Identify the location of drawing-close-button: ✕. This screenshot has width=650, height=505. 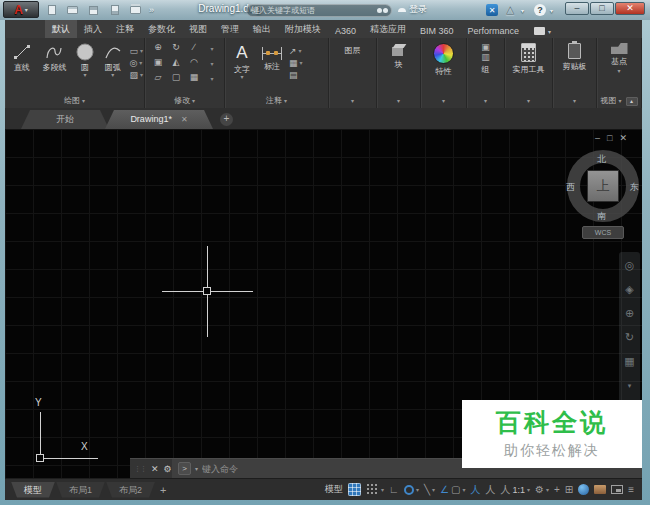
(623, 138).